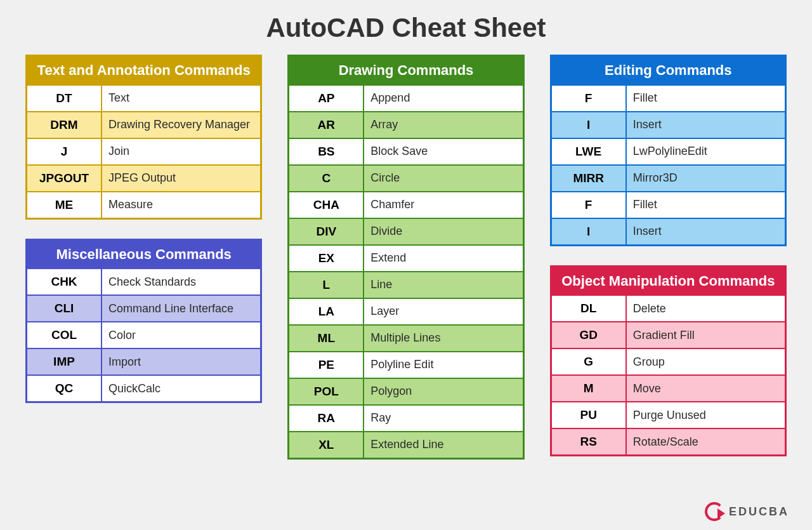 The width and height of the screenshot is (812, 530). Describe the element at coordinates (443, 338) in the screenshot. I see `command-description: Multiple Lines` at that location.